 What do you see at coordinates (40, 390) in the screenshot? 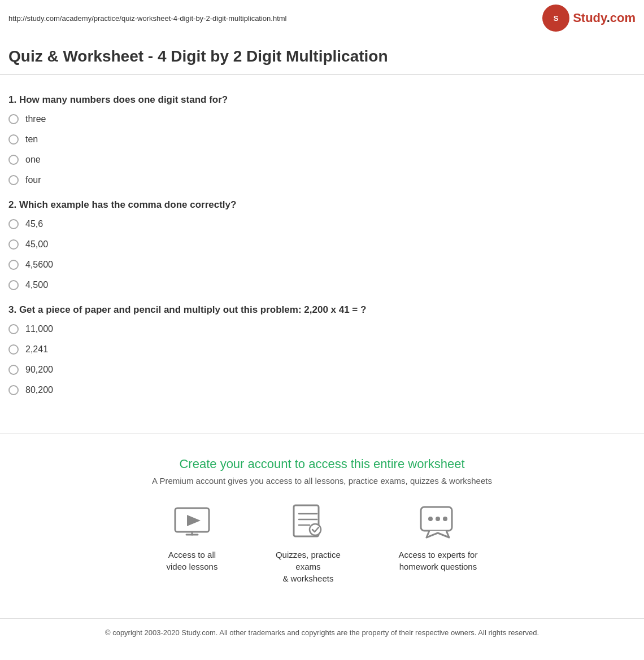
I see `answer-label-3-4: 80,200` at bounding box center [40, 390].